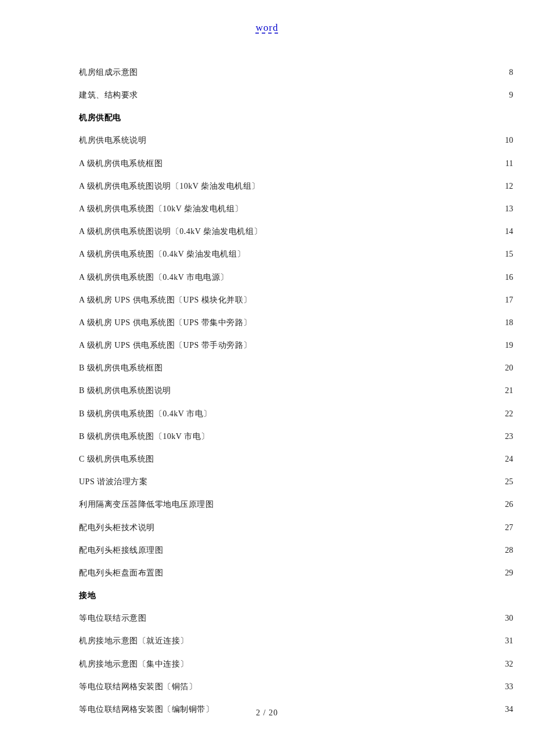 The height and width of the screenshot is (756, 534). I want to click on toc-page-number: 21, so click(507, 391).